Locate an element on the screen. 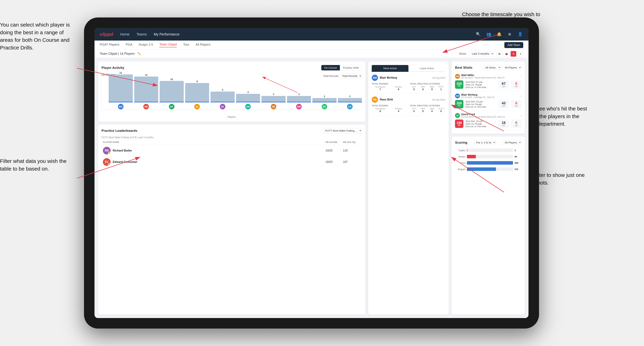 The height and width of the screenshot is (346, 644). best-shots-card: Best Shots All Shots Approach Driving Al… is located at coordinates (488, 98).